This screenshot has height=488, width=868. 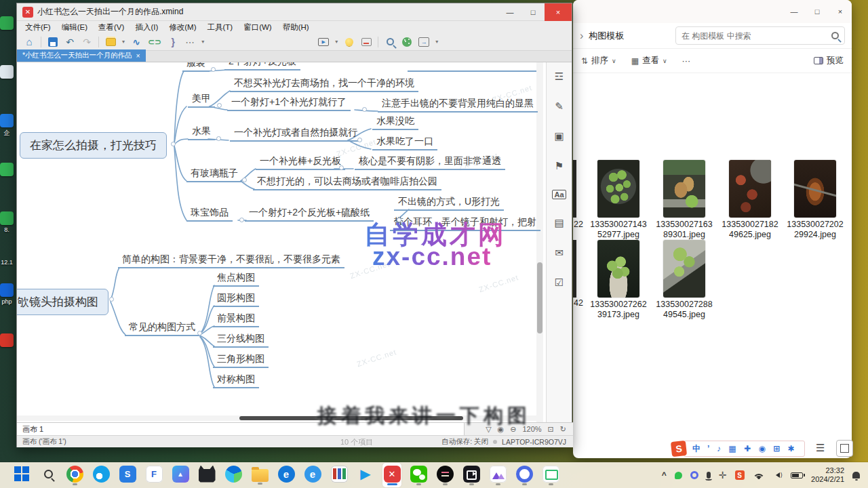 I want to click on share-icon, so click(x=407, y=42).